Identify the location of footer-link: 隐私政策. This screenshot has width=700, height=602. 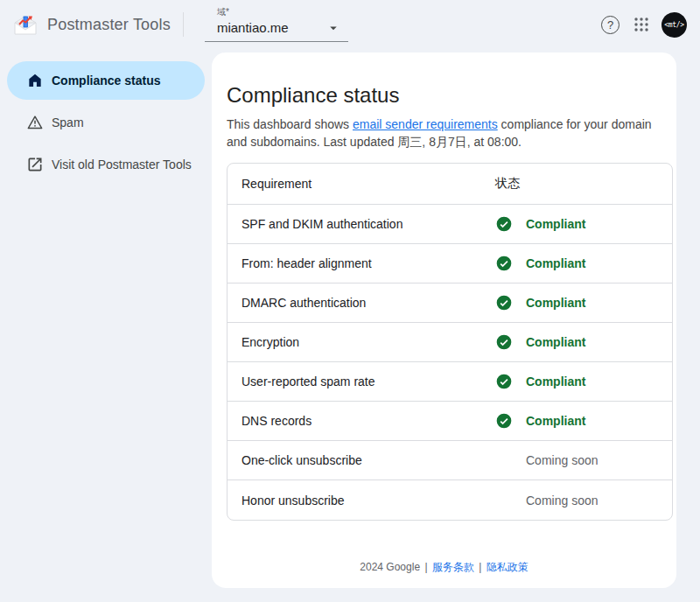
(508, 567).